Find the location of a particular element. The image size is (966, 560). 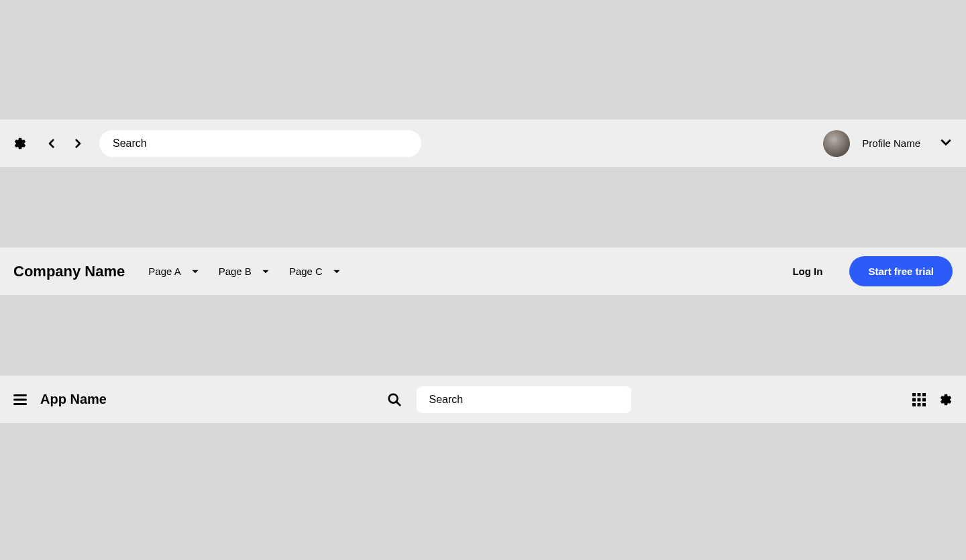

nav-item-page-b: Page B is located at coordinates (244, 271).